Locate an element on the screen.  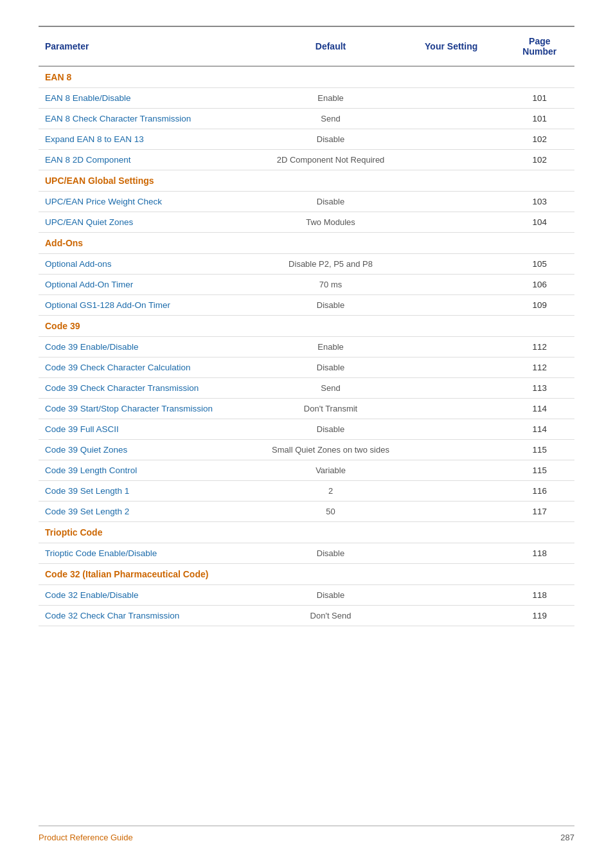
section-label: Trioptic Code is located at coordinates (306, 532).